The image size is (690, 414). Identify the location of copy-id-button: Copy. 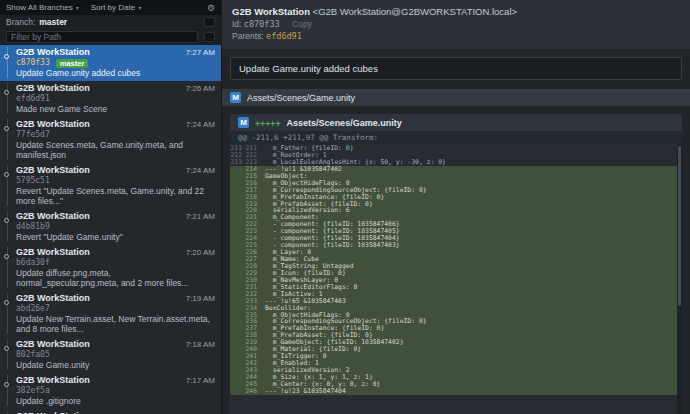
(302, 24).